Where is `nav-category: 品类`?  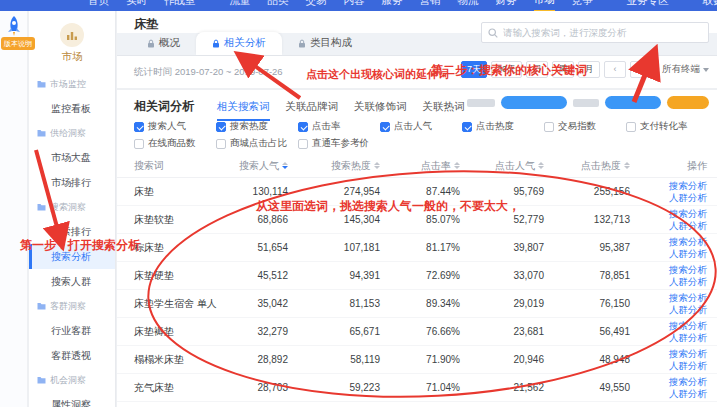
nav-category: 品类 is located at coordinates (278, 6).